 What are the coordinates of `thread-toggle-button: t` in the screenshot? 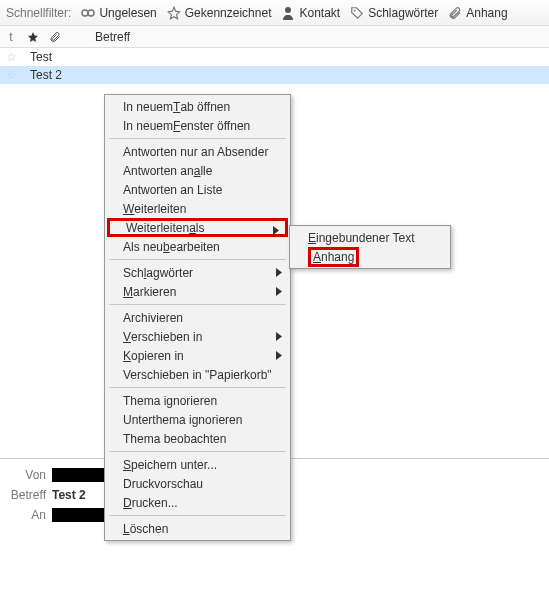 It's located at (11, 37).